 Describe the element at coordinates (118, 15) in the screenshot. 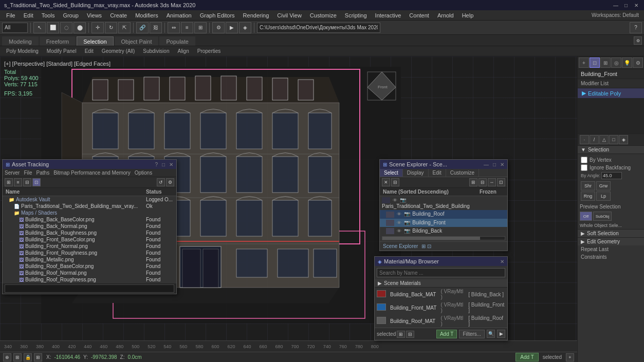

I see `menu-create: Create` at that location.